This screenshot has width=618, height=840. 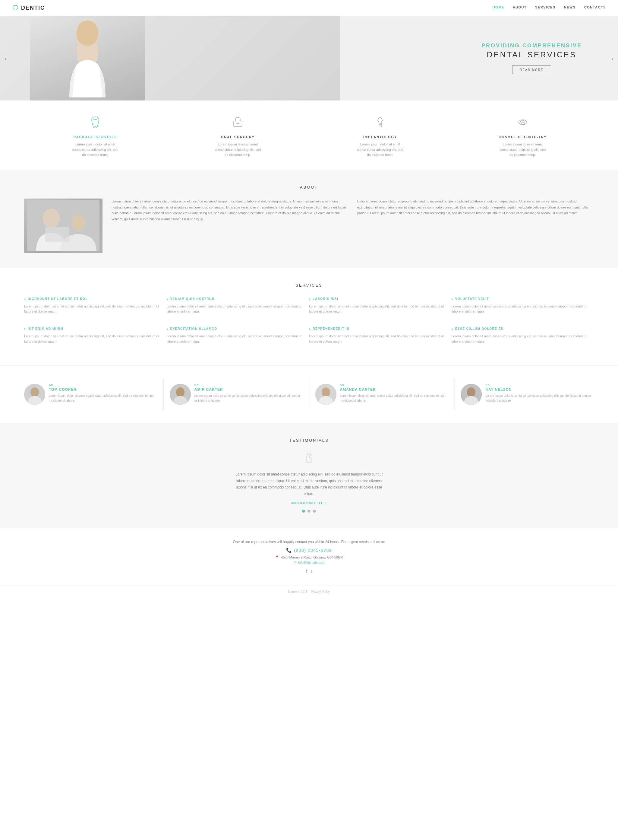 I want to click on service-1-title: INCIDIDUNT UT LABORE ET DOL, so click(x=92, y=299).